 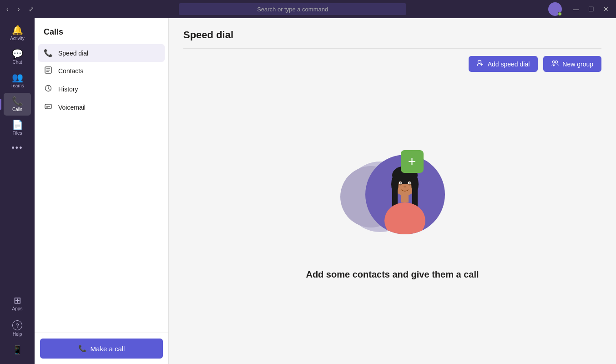 I want to click on help-icon: ?, so click(x=17, y=325).